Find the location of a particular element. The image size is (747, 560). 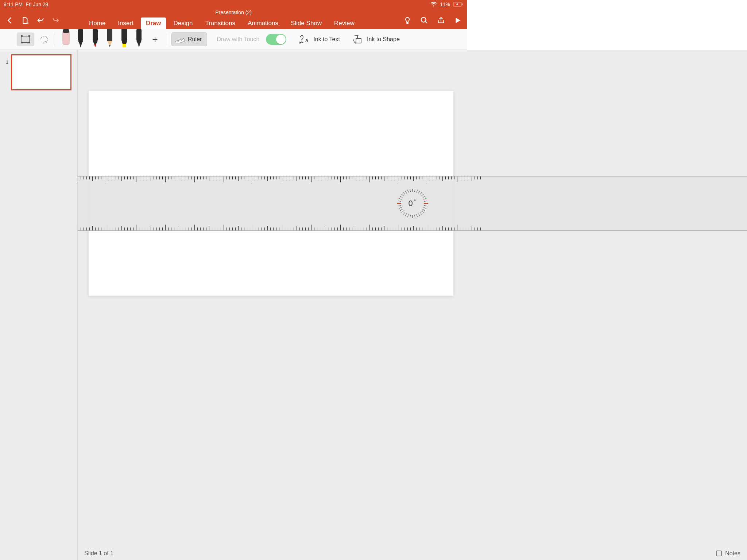

file-menu-button is located at coordinates (25, 20).